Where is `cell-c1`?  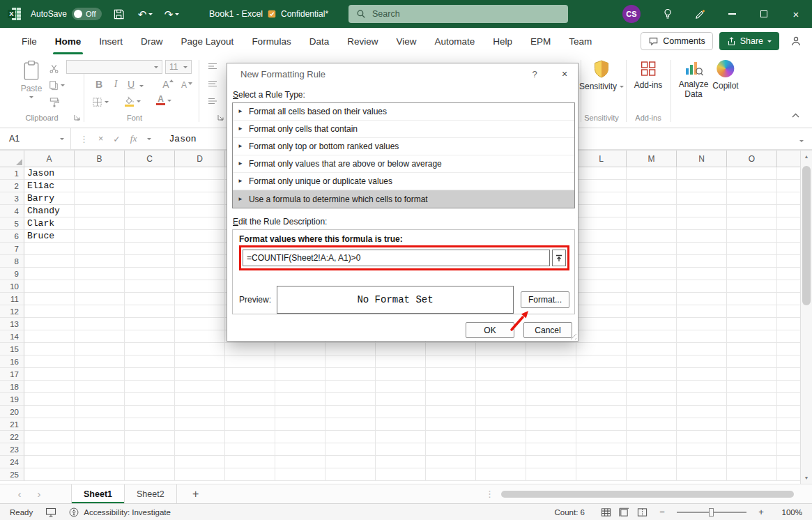
cell-c1 is located at coordinates (150, 174).